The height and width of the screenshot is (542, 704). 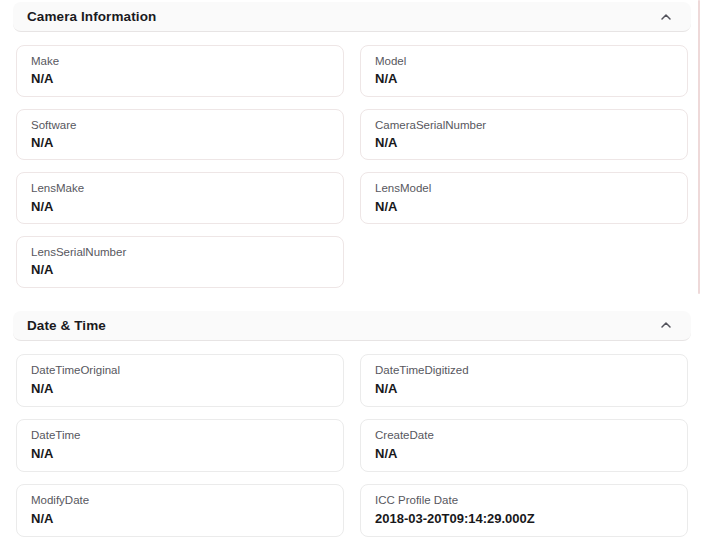 What do you see at coordinates (524, 135) in the screenshot?
I see `field-card: CameraSerialNumber N/A` at bounding box center [524, 135].